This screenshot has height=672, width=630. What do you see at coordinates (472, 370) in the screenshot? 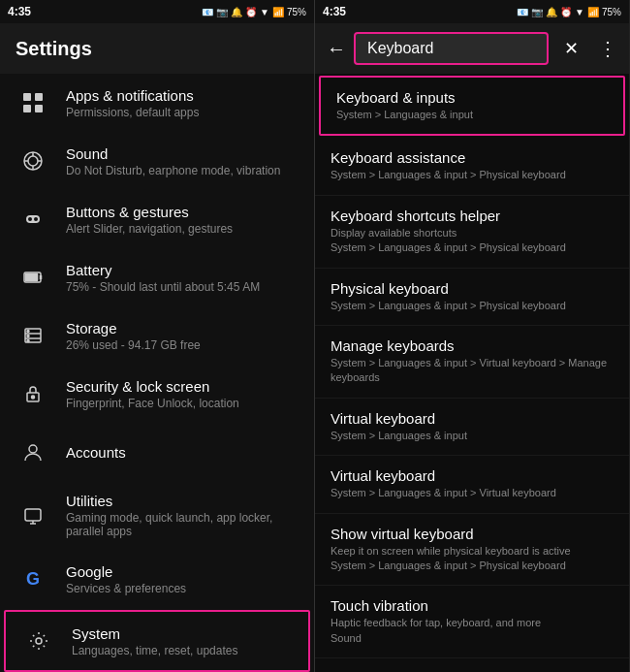
I see `result-manage-keyboards-path: System > Languages & input > Virtual key…` at bounding box center [472, 370].